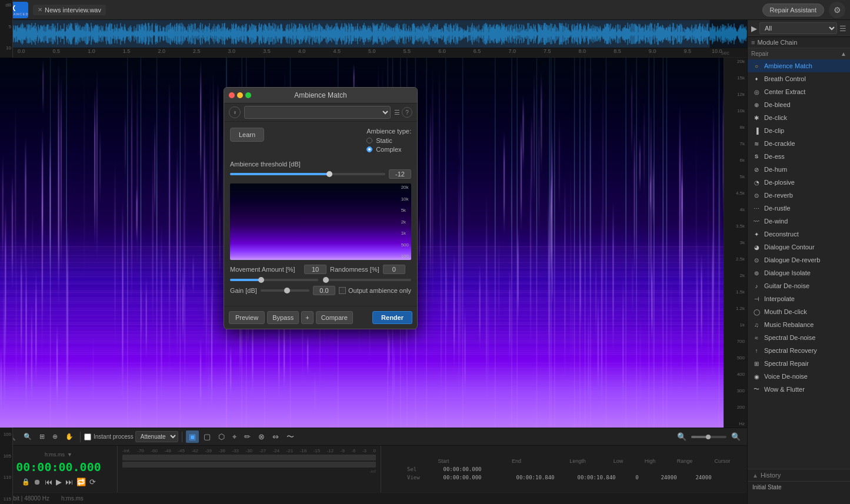  I want to click on zoom-selection-button: ⊕, so click(55, 436).